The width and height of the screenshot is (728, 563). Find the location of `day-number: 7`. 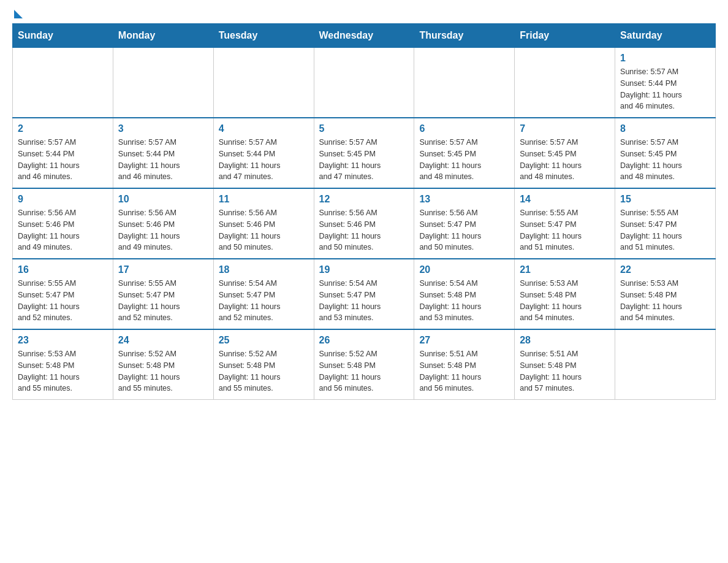

day-number: 7 is located at coordinates (565, 129).